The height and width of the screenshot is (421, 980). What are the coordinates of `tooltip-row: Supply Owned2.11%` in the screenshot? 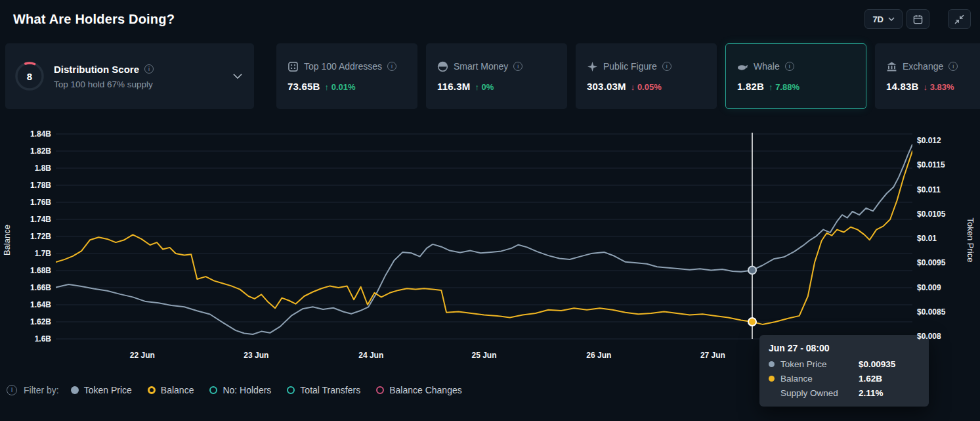 It's located at (844, 393).